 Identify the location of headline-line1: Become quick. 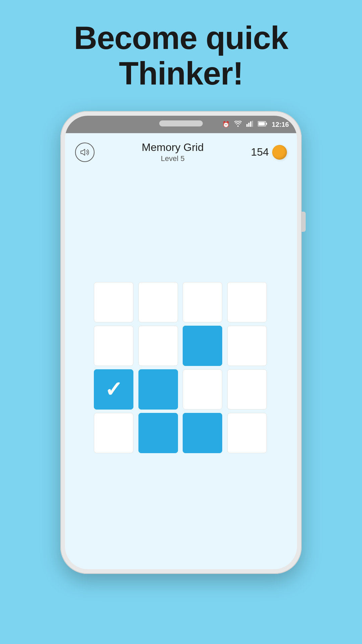
(181, 38).